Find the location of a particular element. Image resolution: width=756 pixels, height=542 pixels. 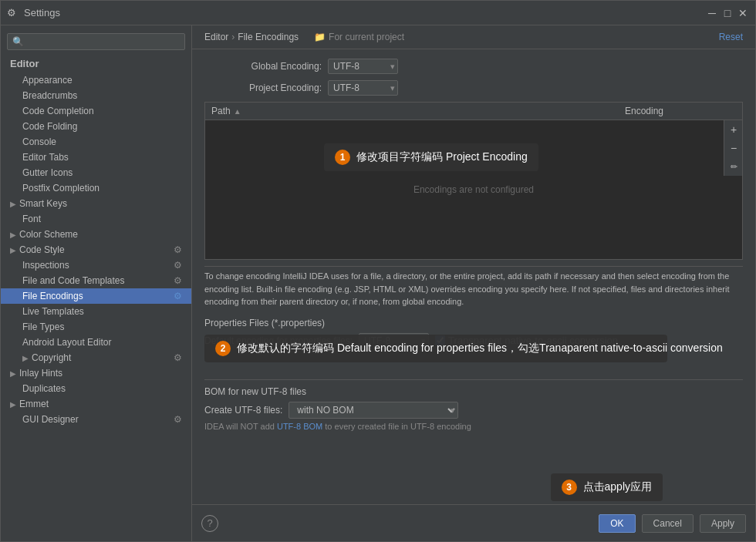

remove-row-button: − is located at coordinates (734, 148).